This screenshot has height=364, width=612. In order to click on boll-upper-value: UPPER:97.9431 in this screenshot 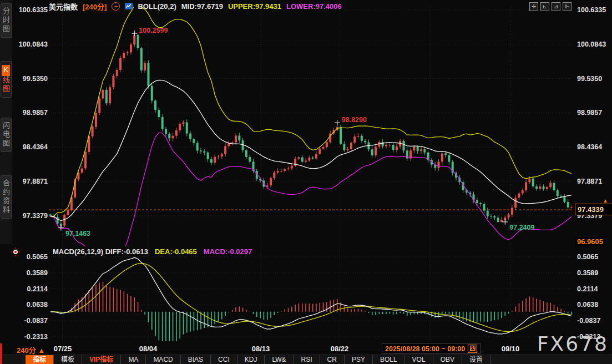, I will do `click(255, 7)`.